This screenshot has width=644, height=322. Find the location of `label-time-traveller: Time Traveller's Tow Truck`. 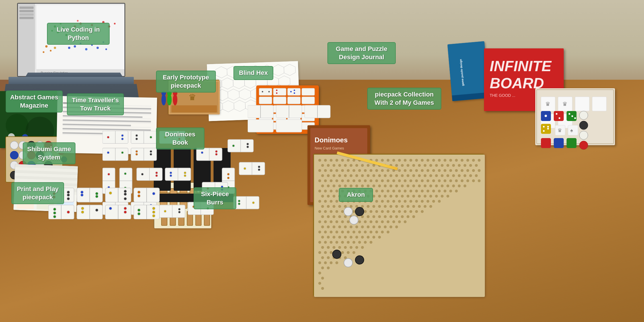

label-time-traveller: Time Traveller's Tow Truck is located at coordinates (95, 104).